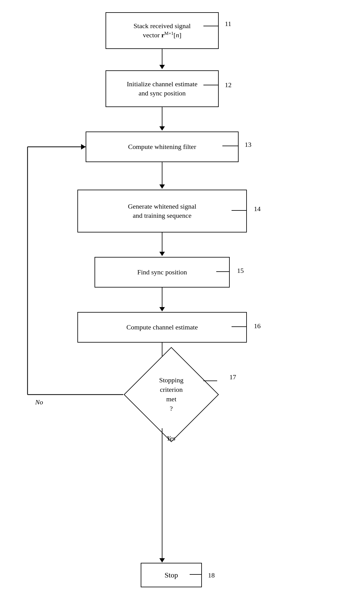  What do you see at coordinates (171, 575) in the screenshot?
I see `box-stop-label: Stop` at bounding box center [171, 575].